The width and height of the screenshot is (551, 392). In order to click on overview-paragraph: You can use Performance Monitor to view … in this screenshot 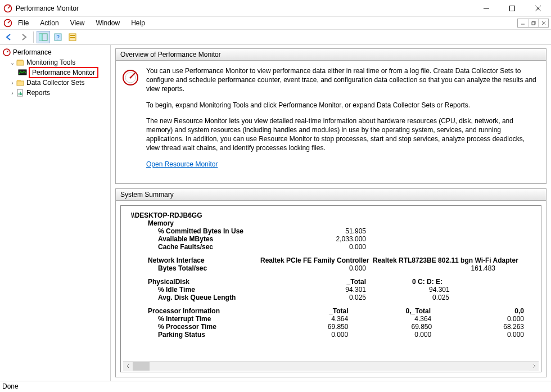, I will do `click(342, 80)`.